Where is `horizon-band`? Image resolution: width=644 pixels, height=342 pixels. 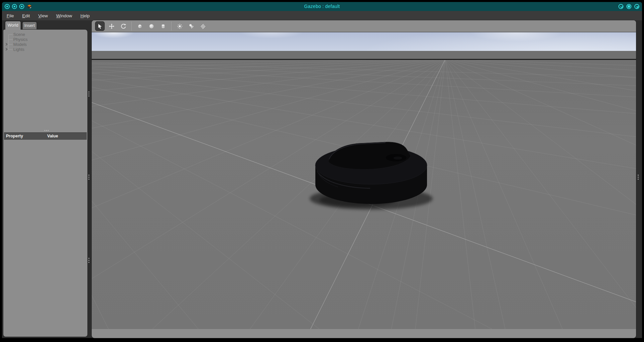
horizon-band is located at coordinates (364, 55).